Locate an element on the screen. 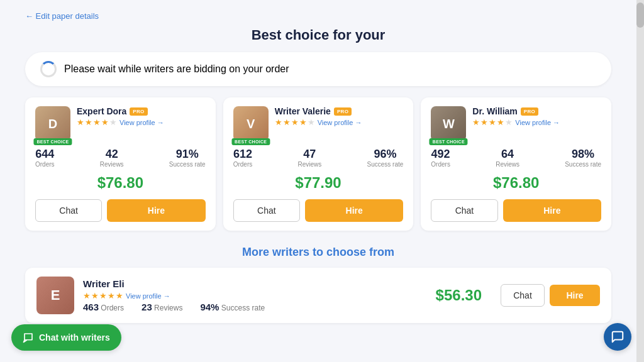 Image resolution: width=644 pixels, height=362 pixels. scrollbar is located at coordinates (640, 181).